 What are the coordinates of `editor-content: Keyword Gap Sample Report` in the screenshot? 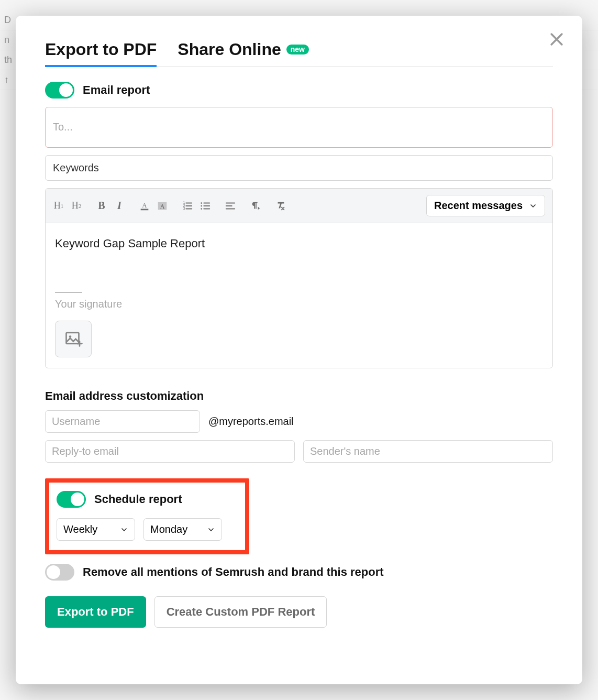 It's located at (299, 244).